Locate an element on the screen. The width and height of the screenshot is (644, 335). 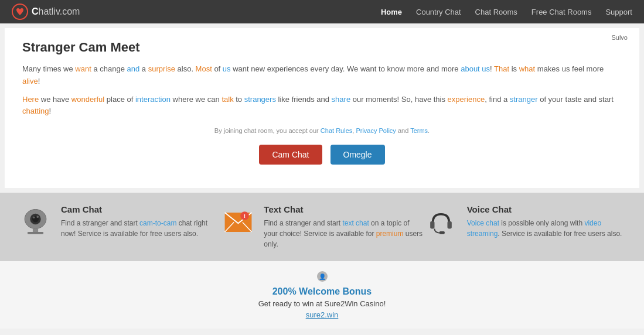
nav-free-chat-rooms: Free Chat Rooms is located at coordinates (561, 12).